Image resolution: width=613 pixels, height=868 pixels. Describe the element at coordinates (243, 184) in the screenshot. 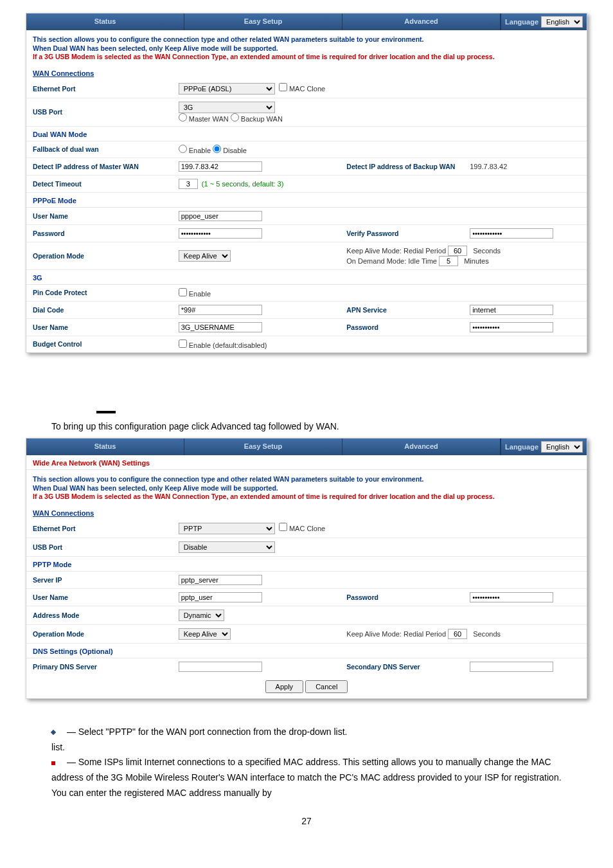

I see `timeout-hint: (1 ~ 5 seconds, default: 3)` at that location.